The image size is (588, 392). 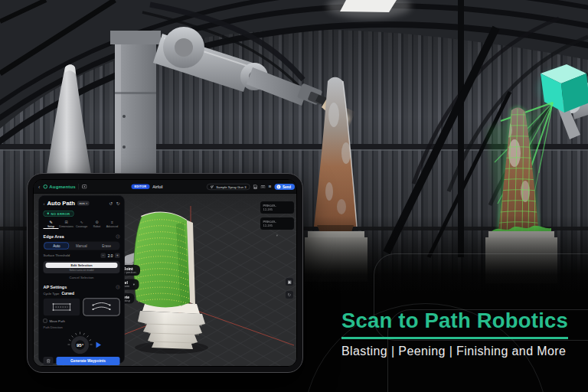 I want to click on generate-waypoints-button: Generate Waypoints, so click(x=89, y=361).